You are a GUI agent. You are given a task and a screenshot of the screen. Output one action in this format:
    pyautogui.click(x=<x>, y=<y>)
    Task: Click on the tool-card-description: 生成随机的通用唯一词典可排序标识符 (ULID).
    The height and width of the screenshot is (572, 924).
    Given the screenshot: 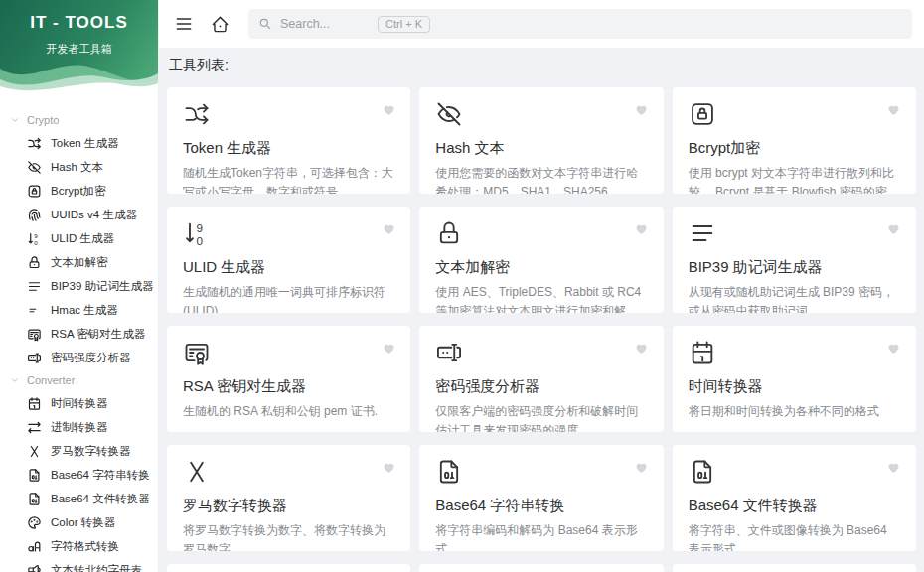 What is the action you would take?
    pyautogui.click(x=288, y=298)
    